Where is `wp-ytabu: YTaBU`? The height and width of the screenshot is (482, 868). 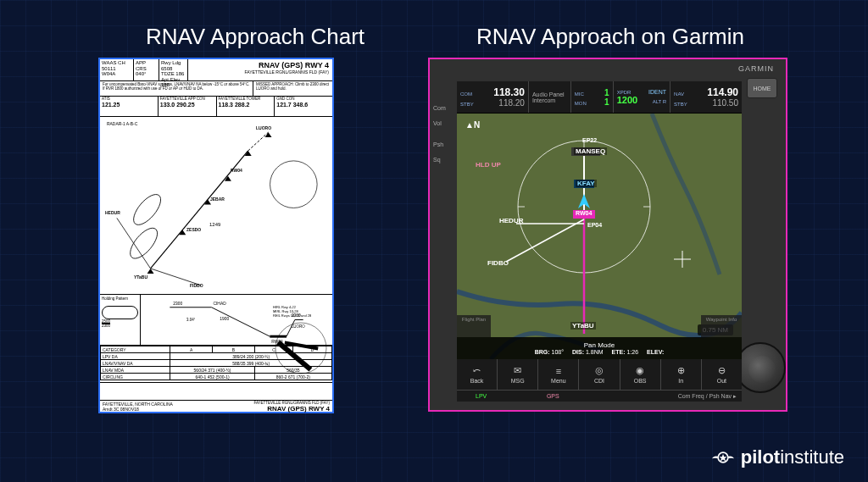
wp-ytabu: YTaBU is located at coordinates (141, 277).